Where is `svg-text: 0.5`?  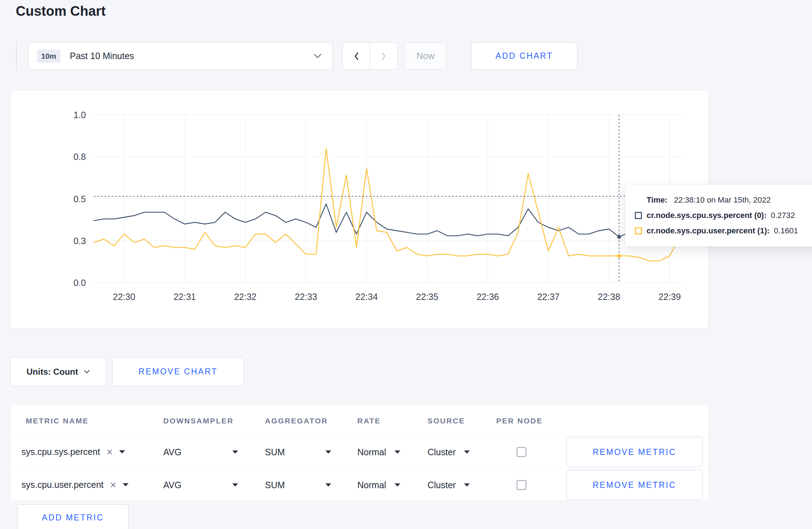
svg-text: 0.5 is located at coordinates (79, 199).